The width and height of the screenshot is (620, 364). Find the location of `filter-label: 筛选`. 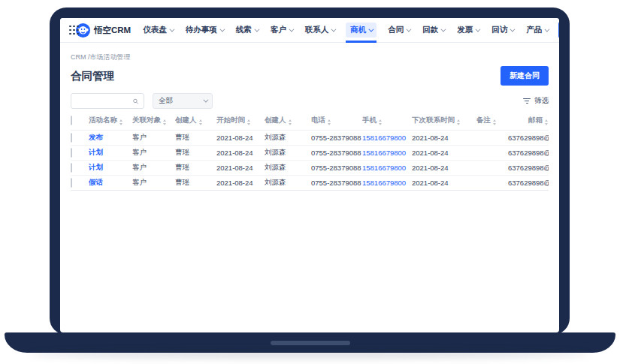

filter-label: 筛选 is located at coordinates (541, 101).